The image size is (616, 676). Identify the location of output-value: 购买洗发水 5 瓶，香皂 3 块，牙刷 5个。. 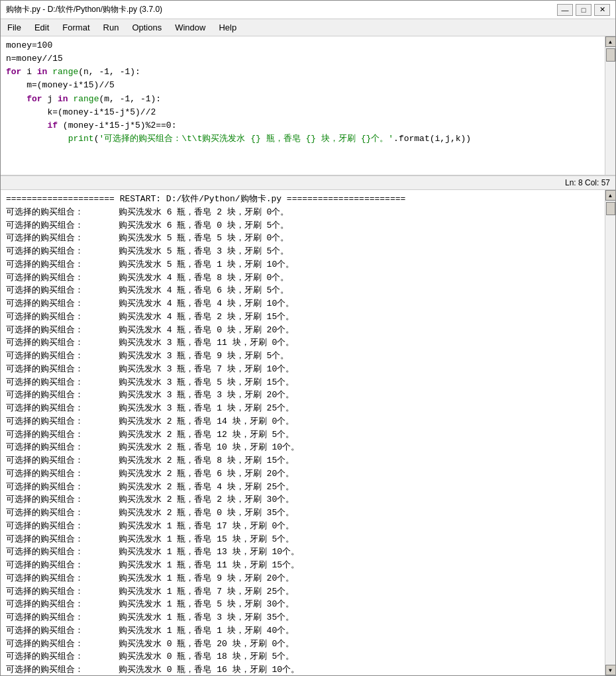
(204, 252).